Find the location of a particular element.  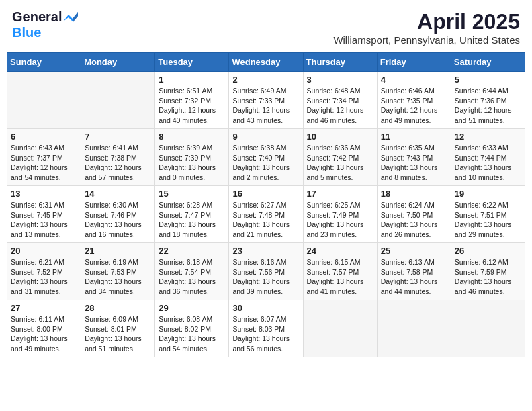

day-number: 20 is located at coordinates (44, 251).